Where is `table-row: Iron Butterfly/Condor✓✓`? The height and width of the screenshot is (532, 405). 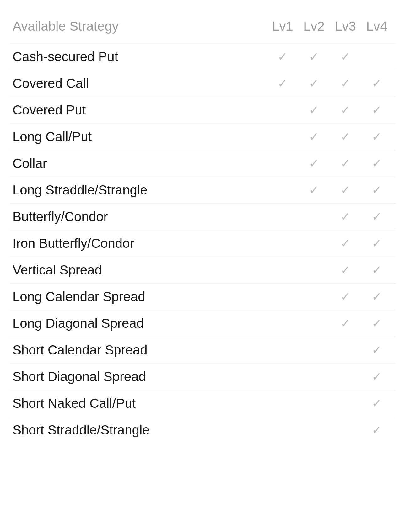 table-row: Iron Butterfly/Condor✓✓ is located at coordinates (202, 243).